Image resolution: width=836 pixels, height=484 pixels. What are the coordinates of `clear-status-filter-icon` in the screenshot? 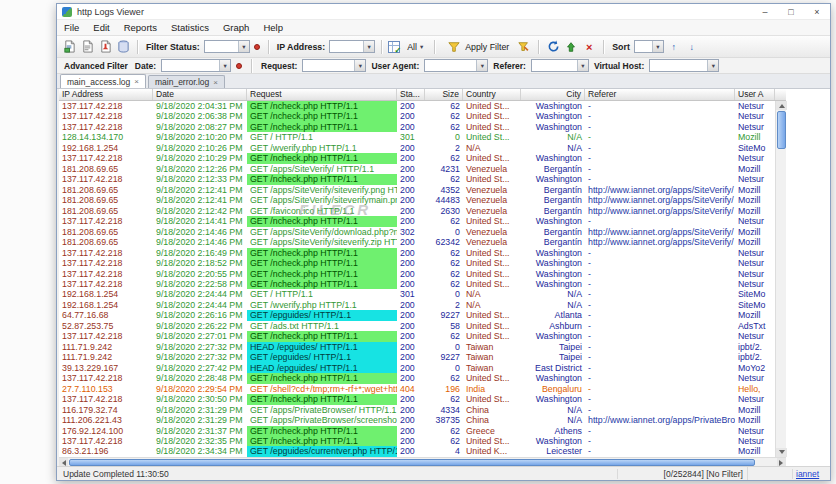 It's located at (257, 47).